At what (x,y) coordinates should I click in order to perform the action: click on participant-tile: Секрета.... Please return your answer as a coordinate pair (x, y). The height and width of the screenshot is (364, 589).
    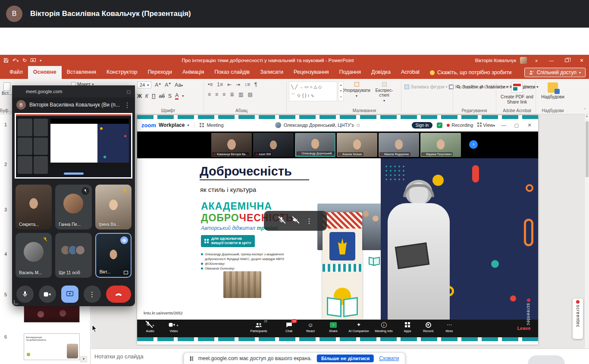
    Looking at the image, I should click on (34, 207).